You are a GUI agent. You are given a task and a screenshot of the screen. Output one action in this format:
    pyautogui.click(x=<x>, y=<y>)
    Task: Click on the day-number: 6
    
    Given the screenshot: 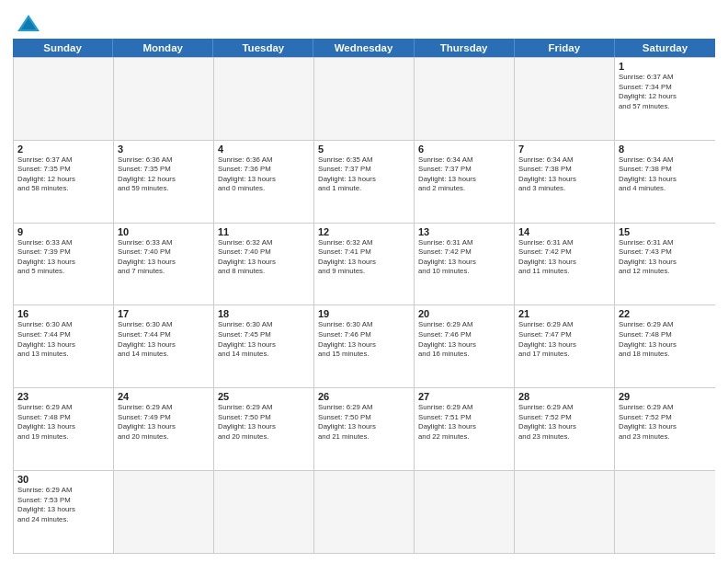 What is the action you would take?
    pyautogui.click(x=464, y=149)
    